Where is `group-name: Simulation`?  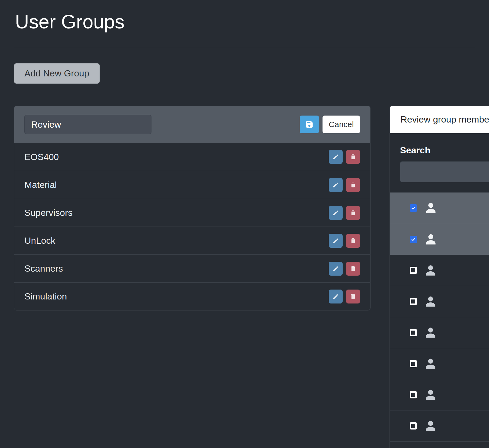 group-name: Simulation is located at coordinates (46, 297).